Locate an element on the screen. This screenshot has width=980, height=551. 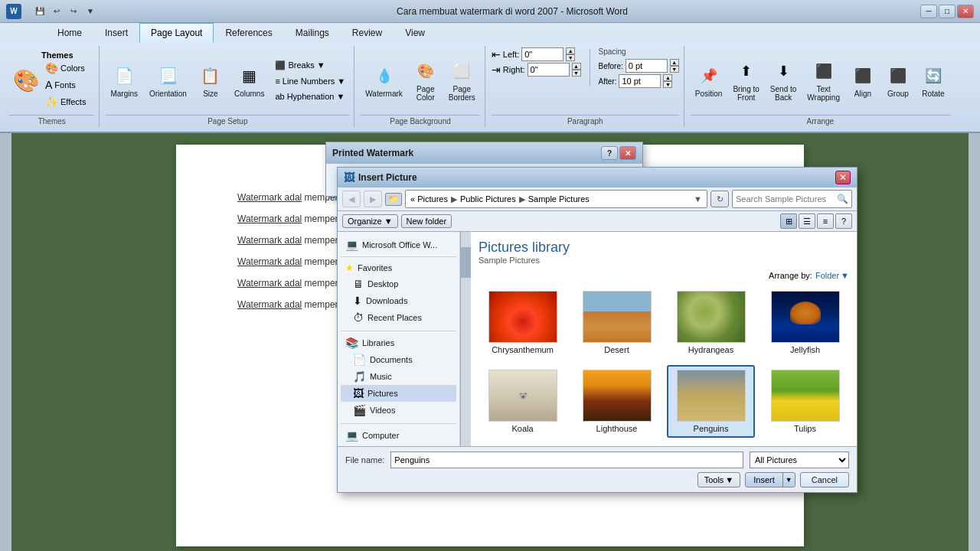
view-large-icons-btn: ⊞ is located at coordinates (789, 221).